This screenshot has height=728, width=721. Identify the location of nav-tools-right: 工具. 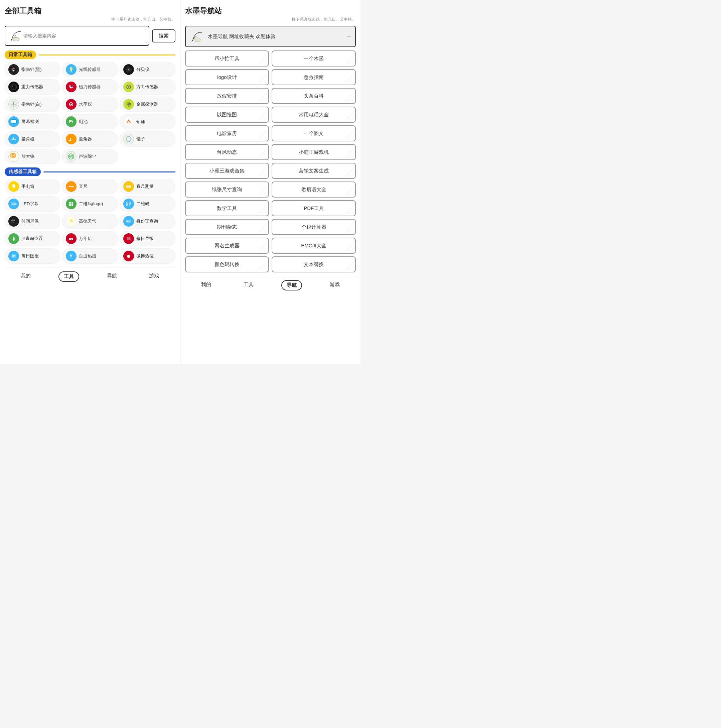
(249, 285).